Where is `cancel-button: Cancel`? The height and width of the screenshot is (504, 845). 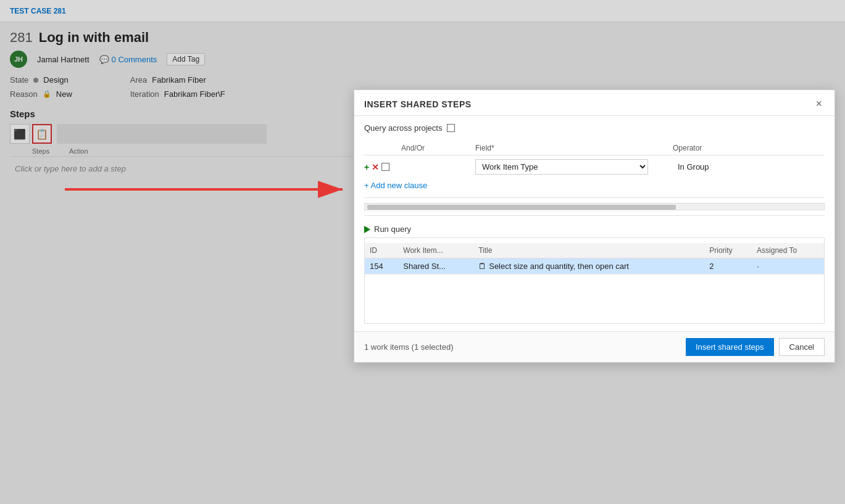
cancel-button: Cancel is located at coordinates (802, 347).